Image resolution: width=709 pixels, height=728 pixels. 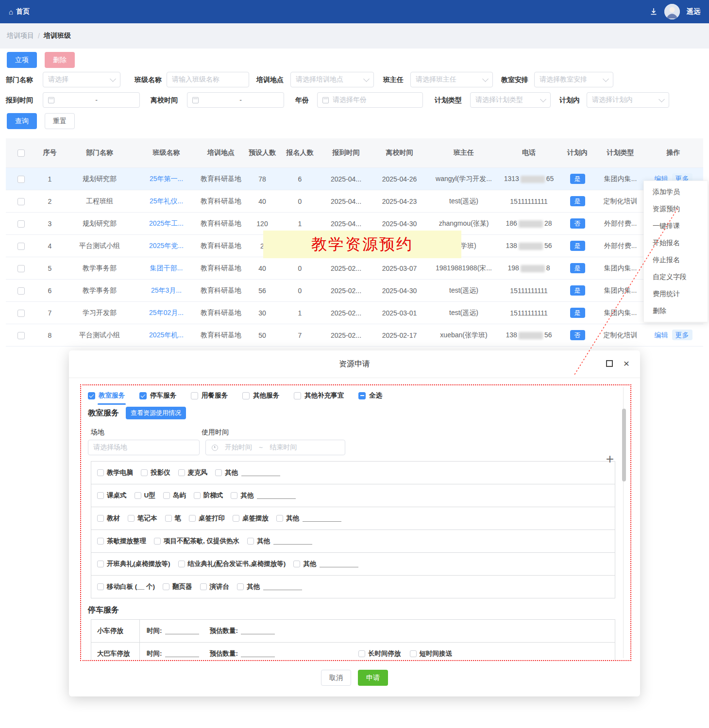 What do you see at coordinates (166, 246) in the screenshot?
I see `cell-class-name-text: 2025年党...` at bounding box center [166, 246].